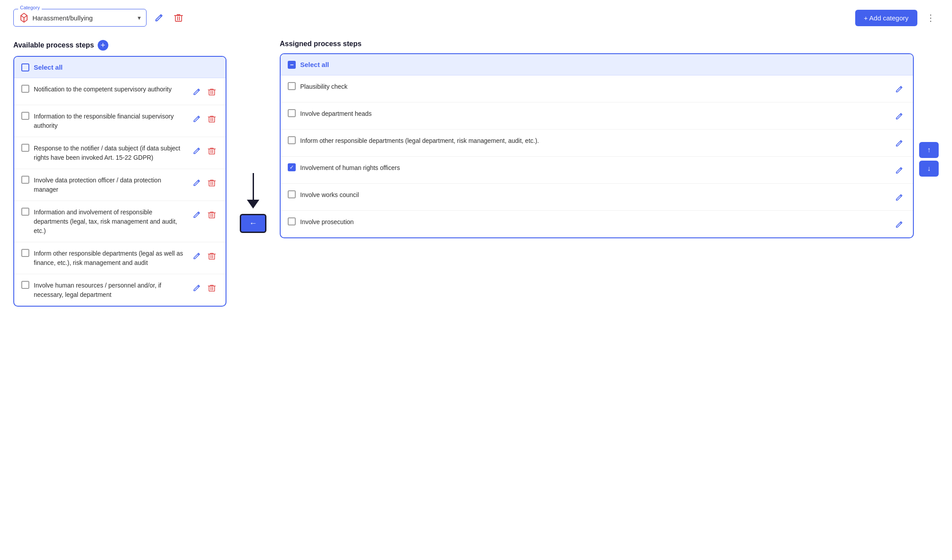 The height and width of the screenshot is (560, 952). Describe the element at coordinates (929, 115) in the screenshot. I see `order-controls: ↑ ↓` at that location.